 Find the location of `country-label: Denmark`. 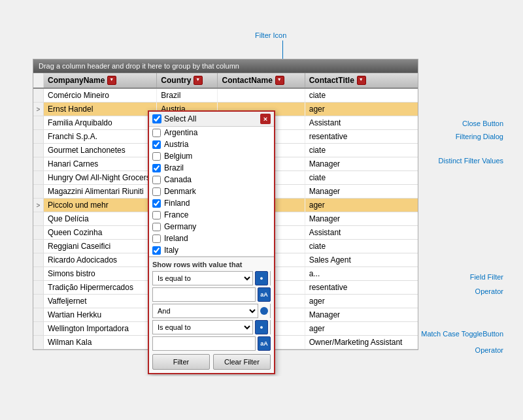

country-label: Denmark is located at coordinates (180, 191).